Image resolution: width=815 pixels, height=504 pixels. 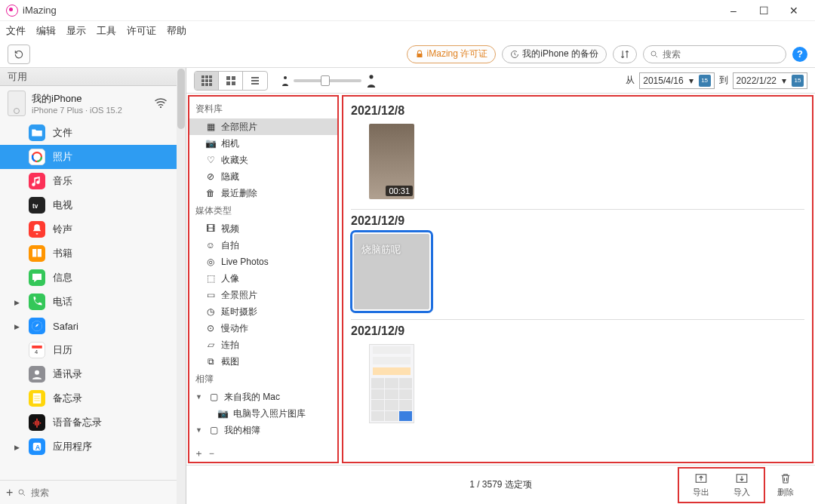 What do you see at coordinates (721, 54) in the screenshot?
I see `search-input` at bounding box center [721, 54].